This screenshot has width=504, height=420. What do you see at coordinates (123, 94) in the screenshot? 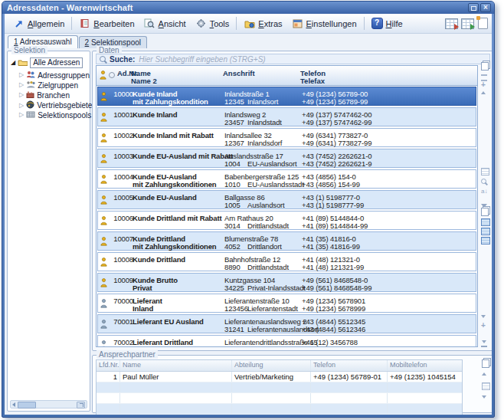
I see `cell-adnr: 10000` at bounding box center [123, 94].